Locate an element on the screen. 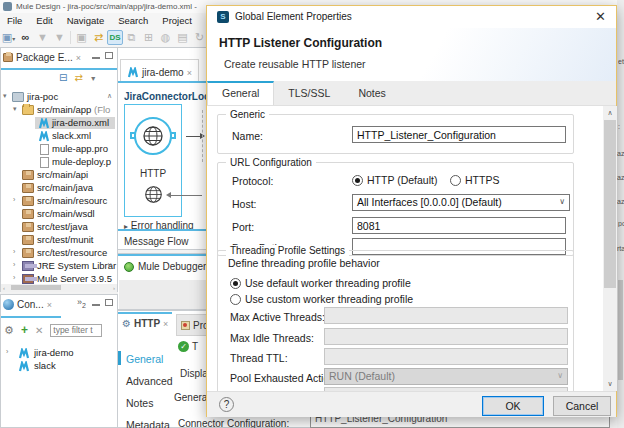 This screenshot has width=624, height=428. delete-icon: ✕ is located at coordinates (39, 330).